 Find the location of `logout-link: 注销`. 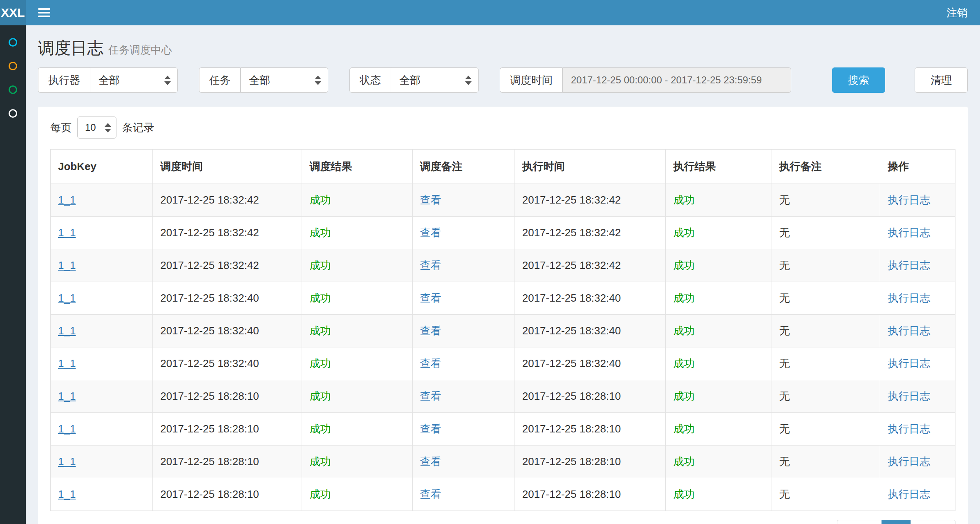

logout-link: 注销 is located at coordinates (957, 13).